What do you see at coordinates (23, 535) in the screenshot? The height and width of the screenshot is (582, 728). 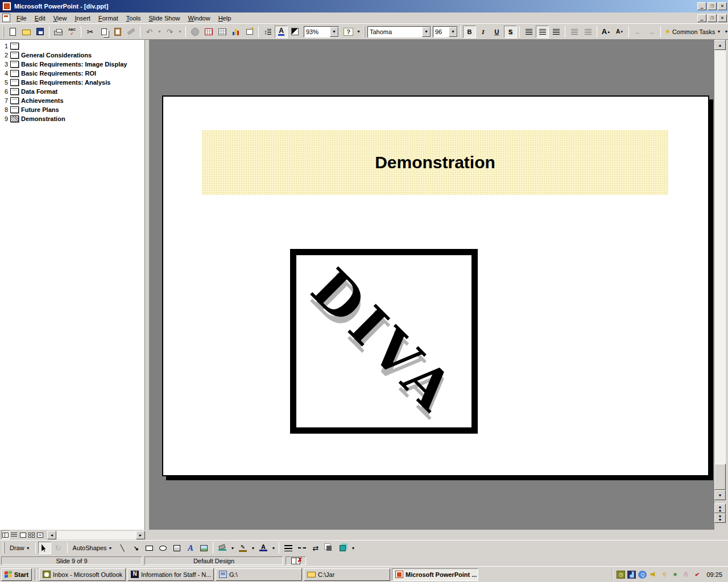 I see `slide-view-button` at bounding box center [23, 535].